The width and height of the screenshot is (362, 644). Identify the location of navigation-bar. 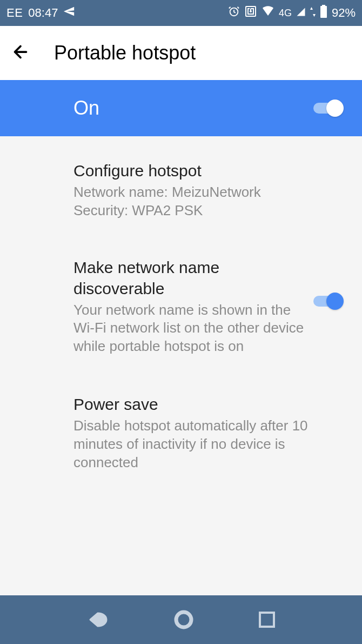
(181, 620).